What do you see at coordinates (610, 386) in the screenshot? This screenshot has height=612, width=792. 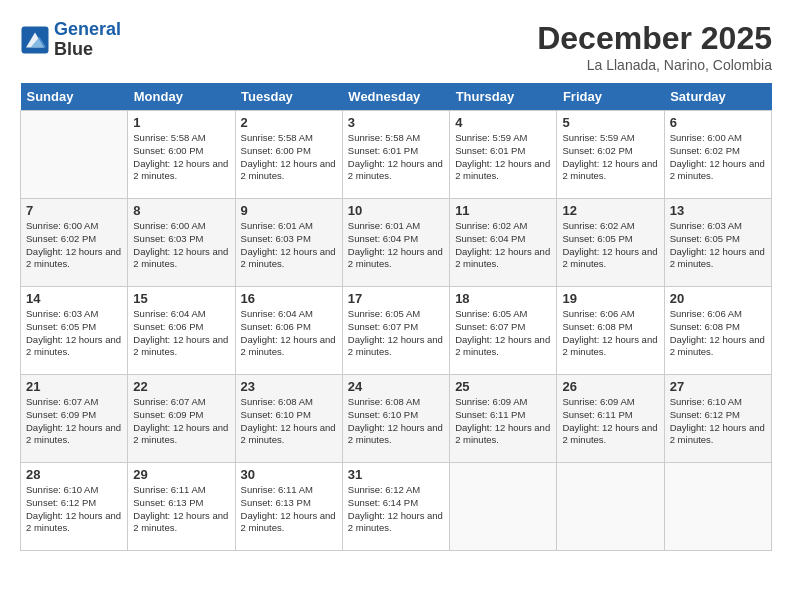 I see `day-number: 26` at bounding box center [610, 386].